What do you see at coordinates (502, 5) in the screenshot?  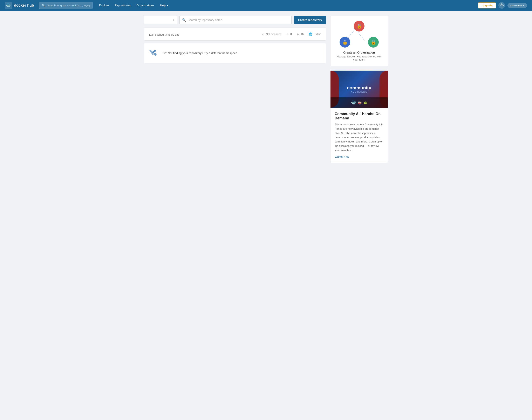 I see `nav-right: Upgrade username ▾` at bounding box center [502, 5].